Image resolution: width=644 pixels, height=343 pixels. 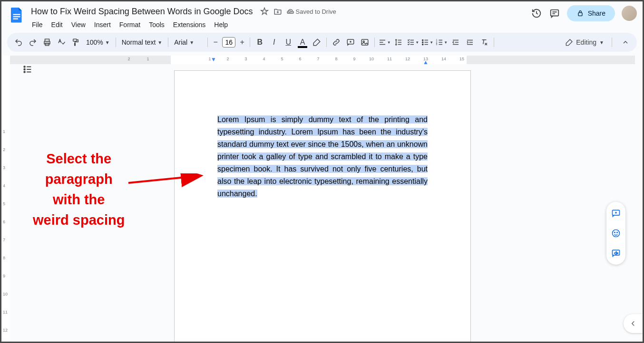 I want to click on explore-button, so click(x=633, y=324).